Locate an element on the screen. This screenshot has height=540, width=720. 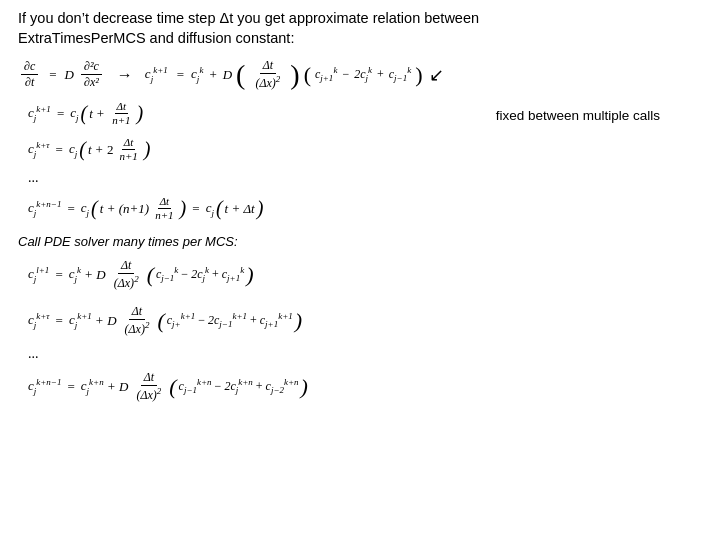
eq-s1: = is located at coordinates (60, 114).